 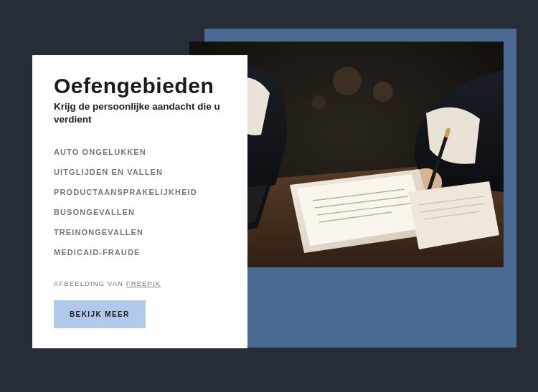 What do you see at coordinates (143, 284) in the screenshot?
I see `attribution-link: FREEPIK` at bounding box center [143, 284].